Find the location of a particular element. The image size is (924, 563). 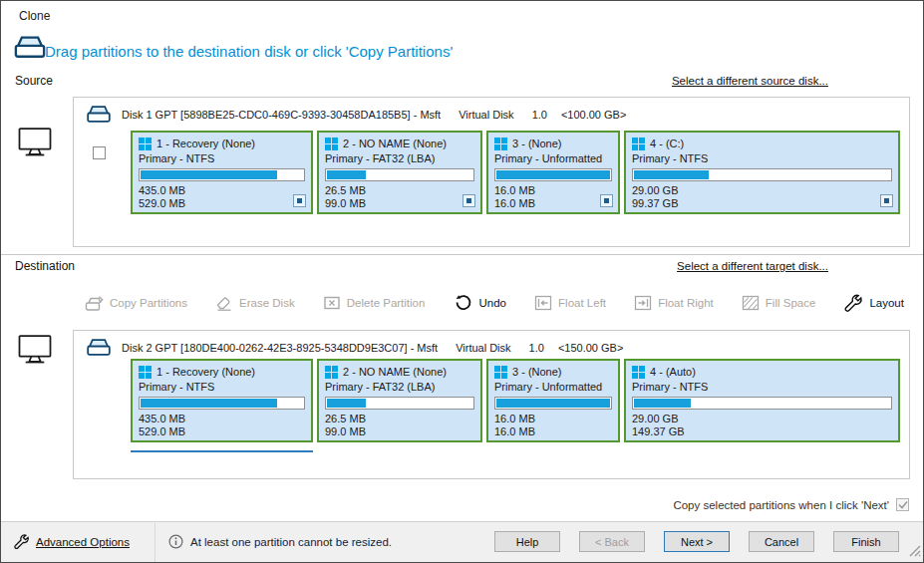

checkmark-icon is located at coordinates (903, 504).